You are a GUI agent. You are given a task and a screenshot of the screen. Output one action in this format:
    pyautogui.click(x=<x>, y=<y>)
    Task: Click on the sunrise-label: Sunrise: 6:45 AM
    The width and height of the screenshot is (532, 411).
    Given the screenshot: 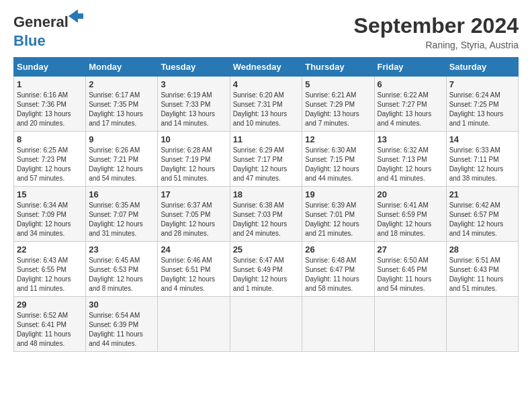 What is the action you would take?
    pyautogui.click(x=114, y=261)
    